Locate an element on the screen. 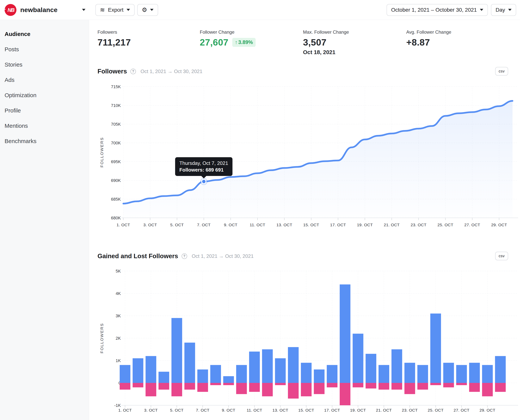 This screenshot has width=520, height=420. sidebar-item-mentions: Mentions is located at coordinates (45, 126).